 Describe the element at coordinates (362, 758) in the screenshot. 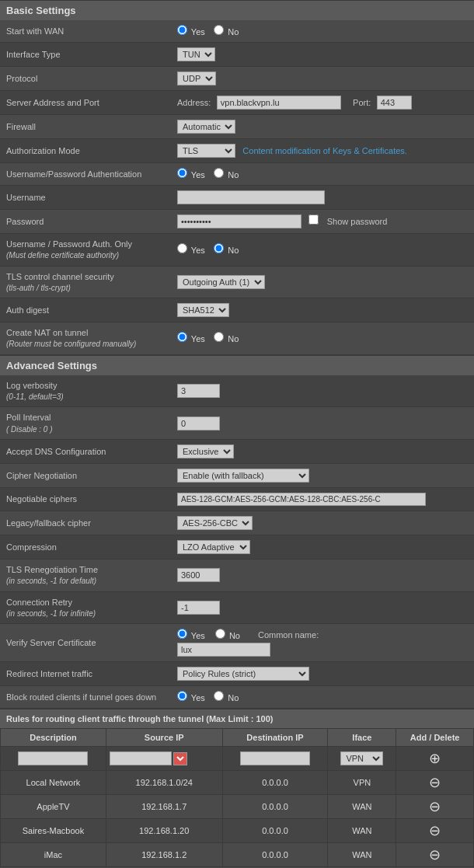

I see `new-iface-select: VPN WAN` at that location.